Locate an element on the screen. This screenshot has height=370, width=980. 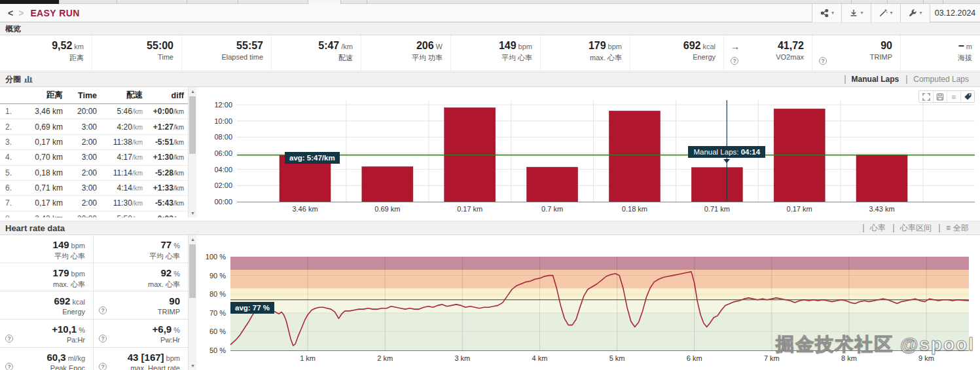
tab-label: 心率 is located at coordinates (878, 228).